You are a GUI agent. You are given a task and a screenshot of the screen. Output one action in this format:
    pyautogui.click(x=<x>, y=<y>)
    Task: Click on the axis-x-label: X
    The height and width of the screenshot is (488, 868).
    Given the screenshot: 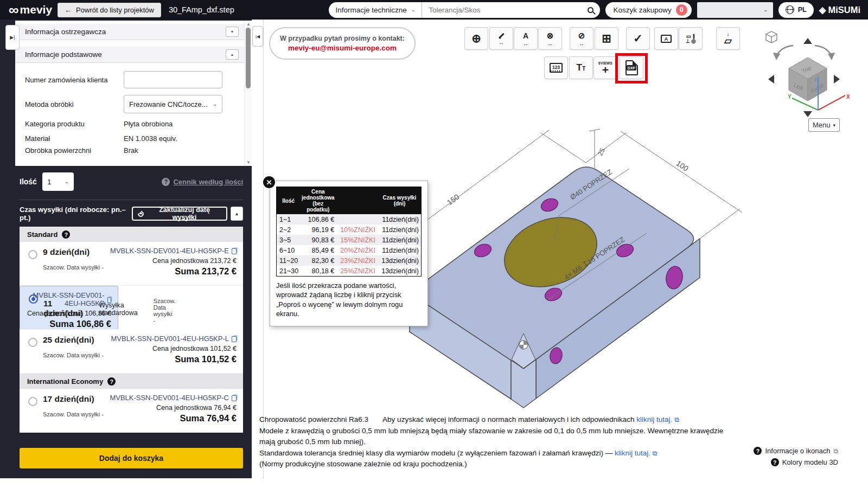 What is the action you would take?
    pyautogui.click(x=848, y=97)
    